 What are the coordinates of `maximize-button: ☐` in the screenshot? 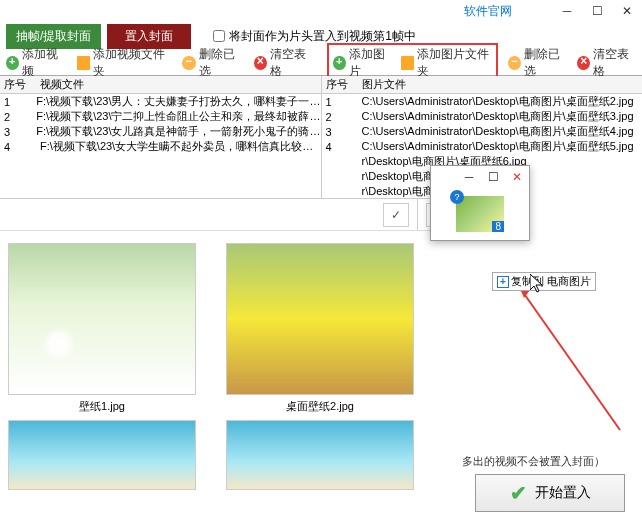 It's located at (597, 11).